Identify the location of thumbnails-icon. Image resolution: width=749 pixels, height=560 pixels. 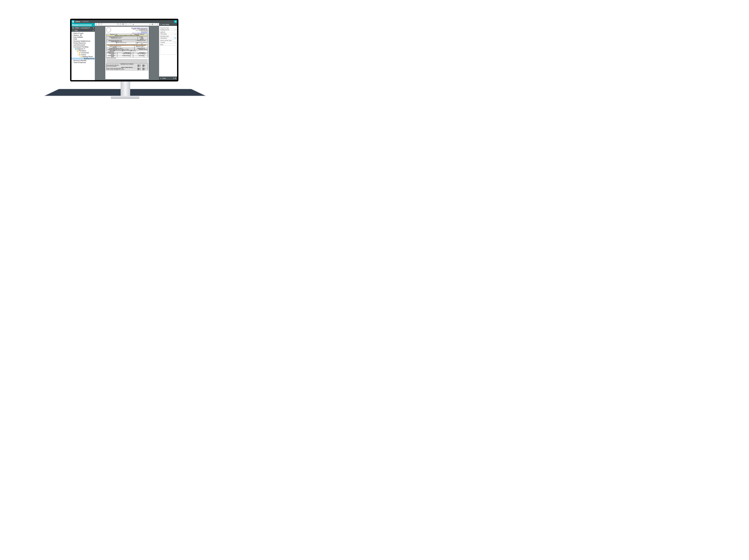
(123, 24).